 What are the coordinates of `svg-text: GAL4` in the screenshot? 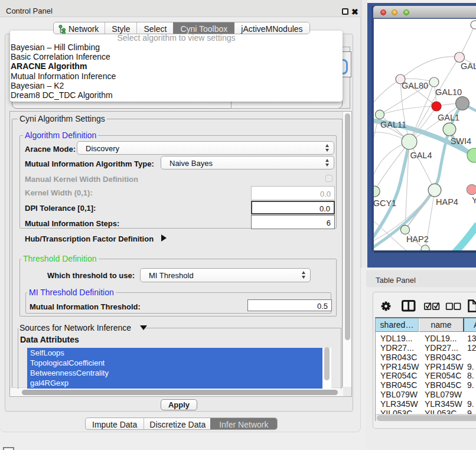 It's located at (420, 155).